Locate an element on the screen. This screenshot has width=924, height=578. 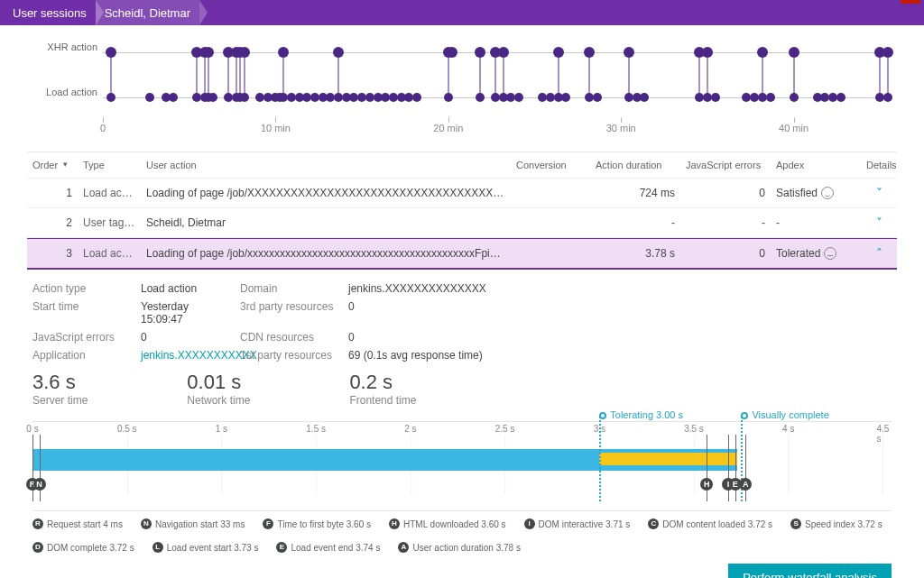
breadcrumb-bar: User sessions Scheidl, Dietmar is located at coordinates (462, 13).